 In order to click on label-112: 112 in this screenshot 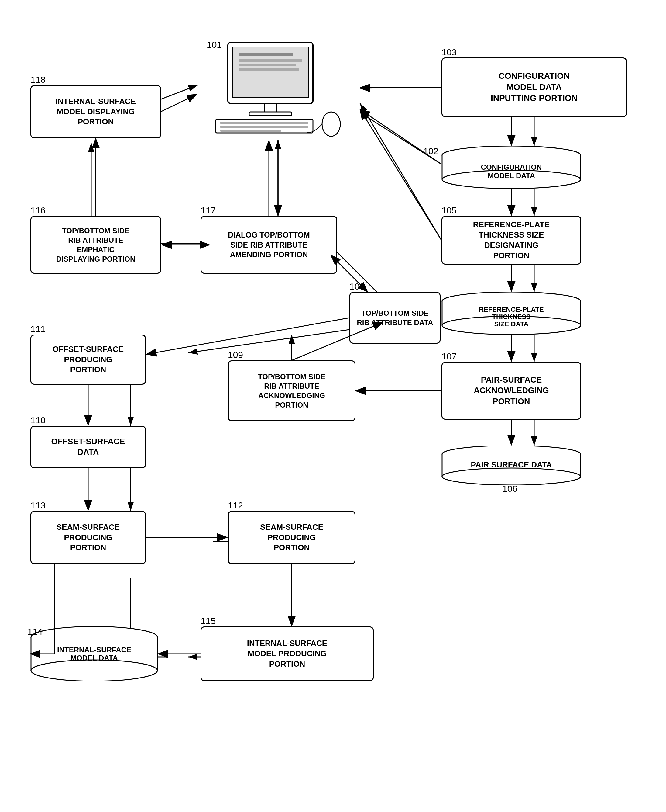, I will do `click(236, 505)`.